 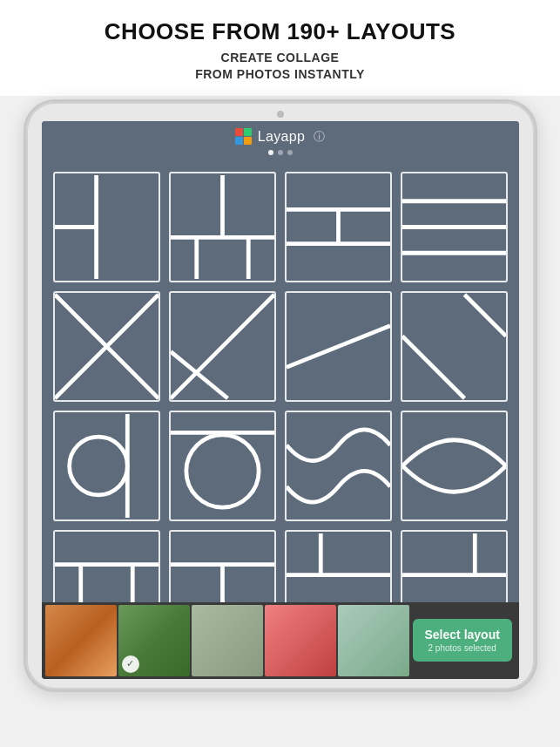 What do you see at coordinates (280, 641) in the screenshot?
I see `photo-strip: ✓ Select layout 2 photos selected` at bounding box center [280, 641].